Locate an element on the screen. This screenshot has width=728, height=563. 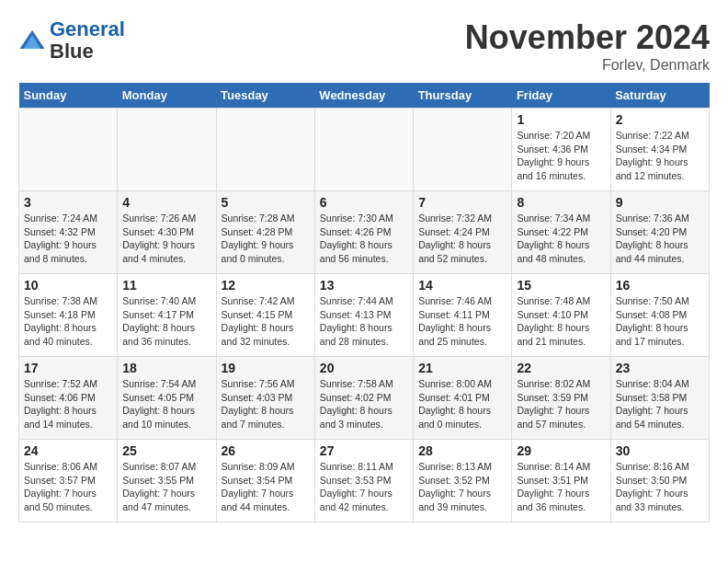
weekday-header-saturday: Saturday is located at coordinates (660, 96).